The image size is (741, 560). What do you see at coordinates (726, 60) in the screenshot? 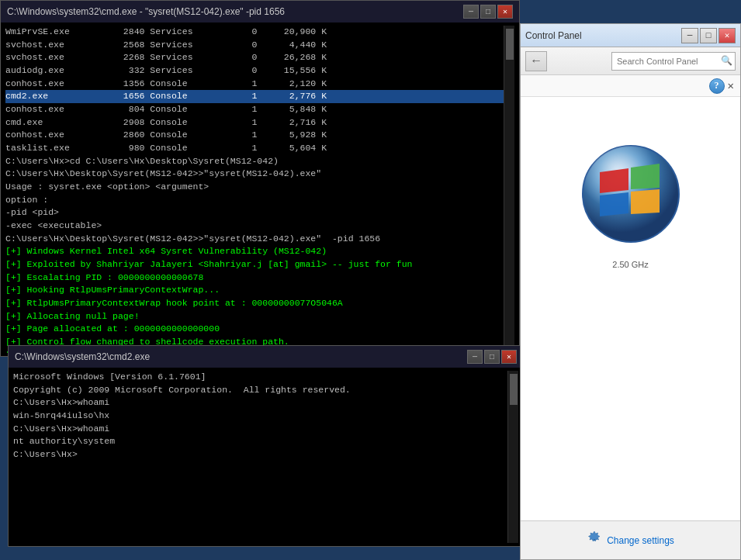
I see `search-icon: 🔍` at bounding box center [726, 60].